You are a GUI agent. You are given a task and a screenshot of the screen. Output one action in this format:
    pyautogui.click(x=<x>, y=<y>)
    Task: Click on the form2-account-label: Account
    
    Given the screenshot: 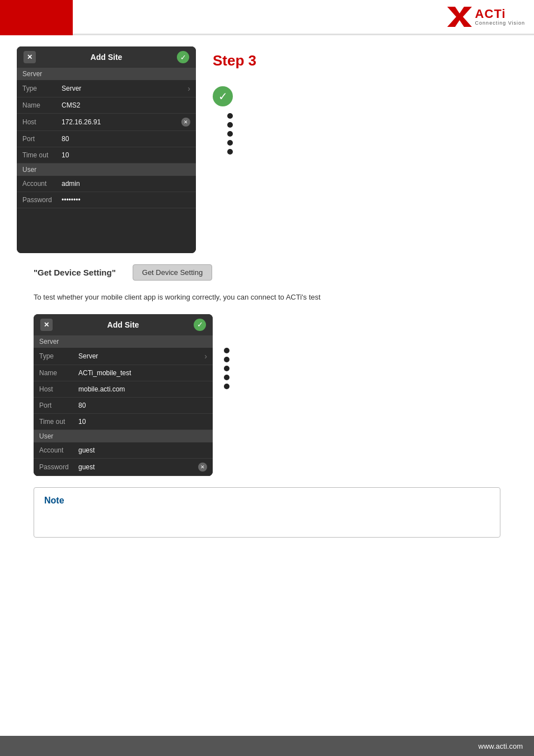 What is the action you would take?
    pyautogui.click(x=59, y=450)
    